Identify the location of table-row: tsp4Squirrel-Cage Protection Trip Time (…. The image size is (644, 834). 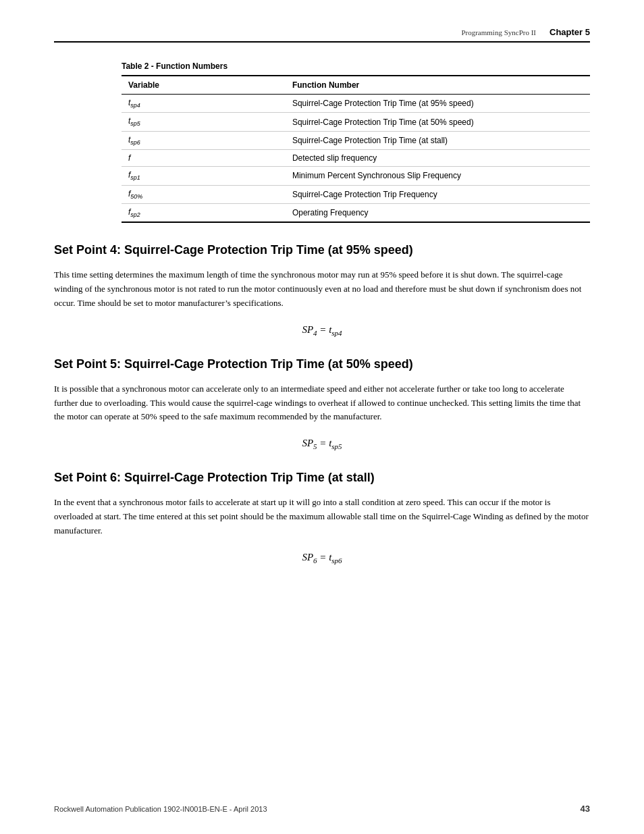
(356, 104).